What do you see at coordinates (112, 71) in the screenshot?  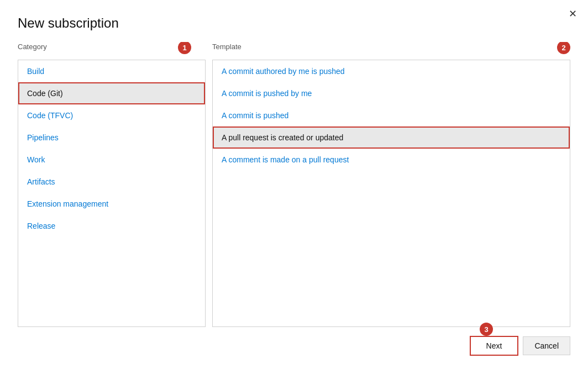 I see `category-item-build: Build` at bounding box center [112, 71].